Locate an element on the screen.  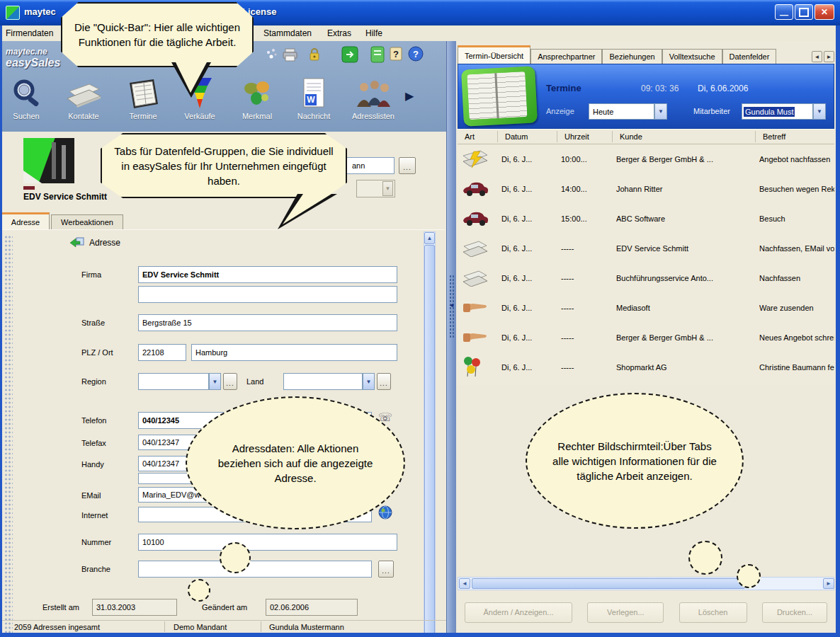
branche-label: Branche is located at coordinates (96, 569).